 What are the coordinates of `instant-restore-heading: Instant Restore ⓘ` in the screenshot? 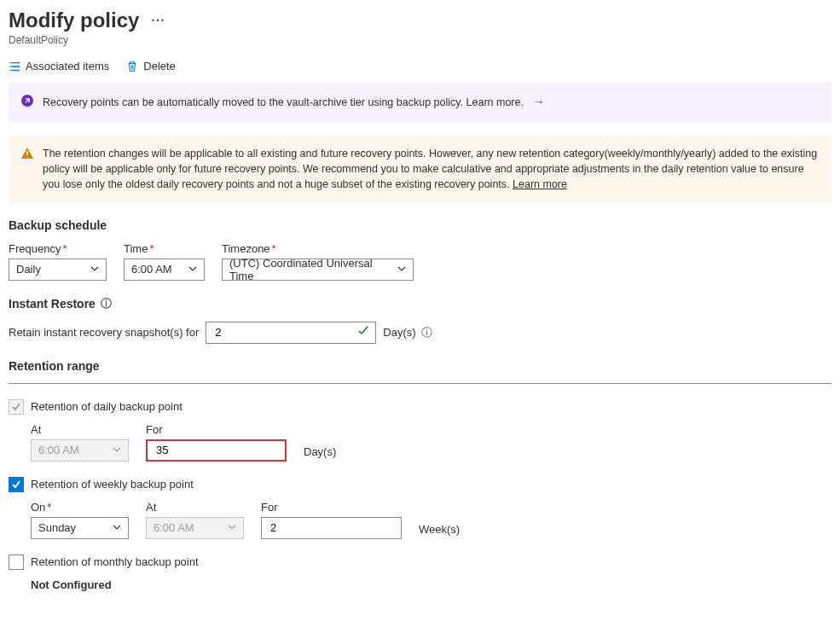 It's located at (420, 304).